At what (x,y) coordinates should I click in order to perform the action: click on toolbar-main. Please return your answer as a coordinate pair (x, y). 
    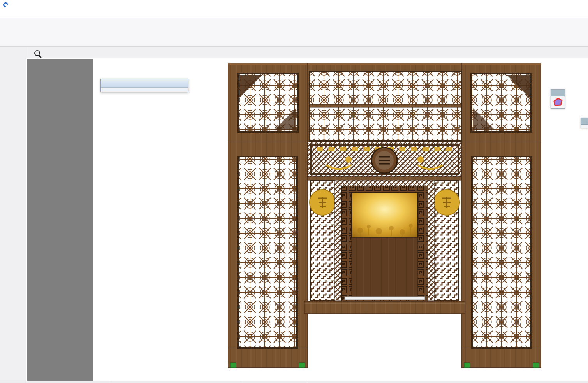
    Looking at the image, I should click on (294, 25).